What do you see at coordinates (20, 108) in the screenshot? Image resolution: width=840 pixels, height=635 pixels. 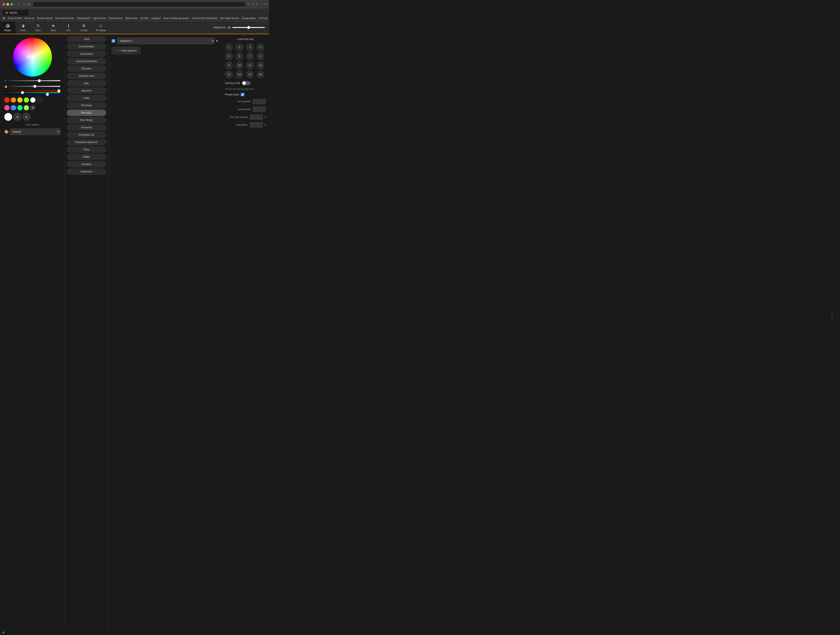 I see `swatch-teal` at bounding box center [20, 108].